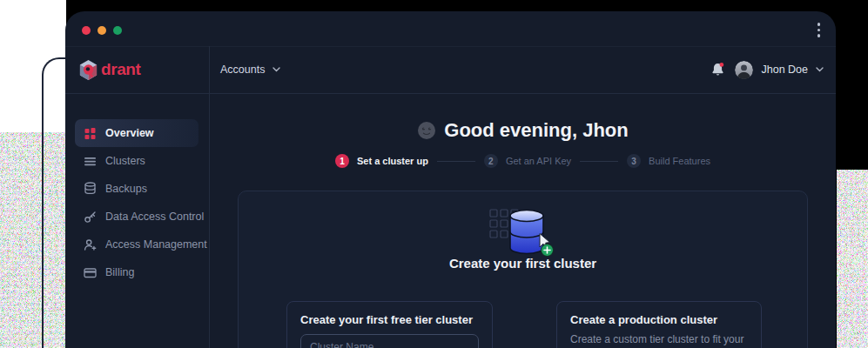  Describe the element at coordinates (522, 161) in the screenshot. I see `onboarding-stepper: 1 Set a cluster up 2 Get an API Key 3 Bu…` at that location.